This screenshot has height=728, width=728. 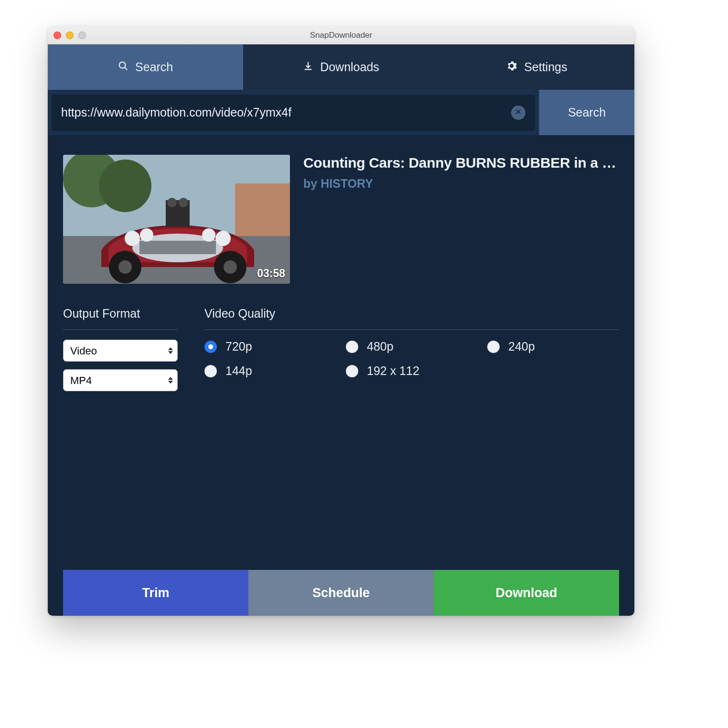 What do you see at coordinates (341, 35) in the screenshot?
I see `app-title: SnapDownloader` at bounding box center [341, 35].